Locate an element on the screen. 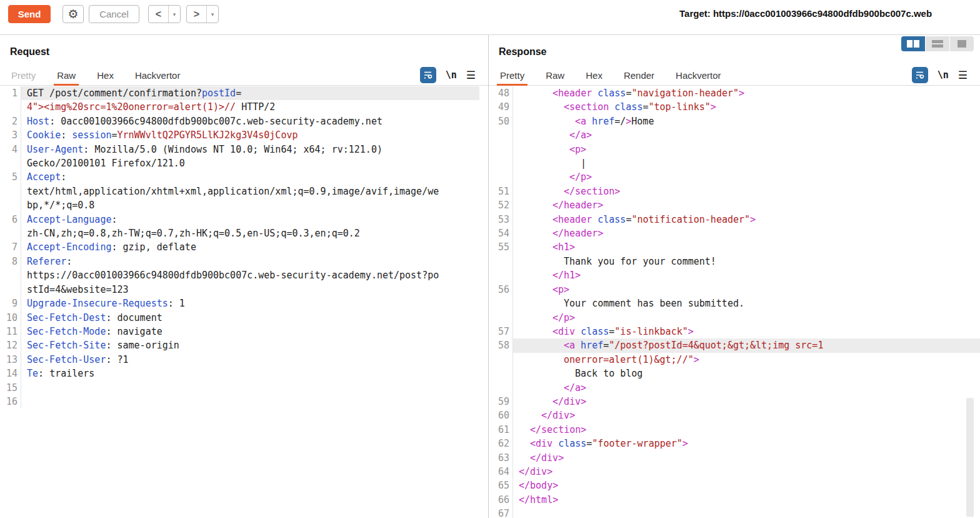 The height and width of the screenshot is (518, 980). tab-response-raw: Raw is located at coordinates (555, 75).